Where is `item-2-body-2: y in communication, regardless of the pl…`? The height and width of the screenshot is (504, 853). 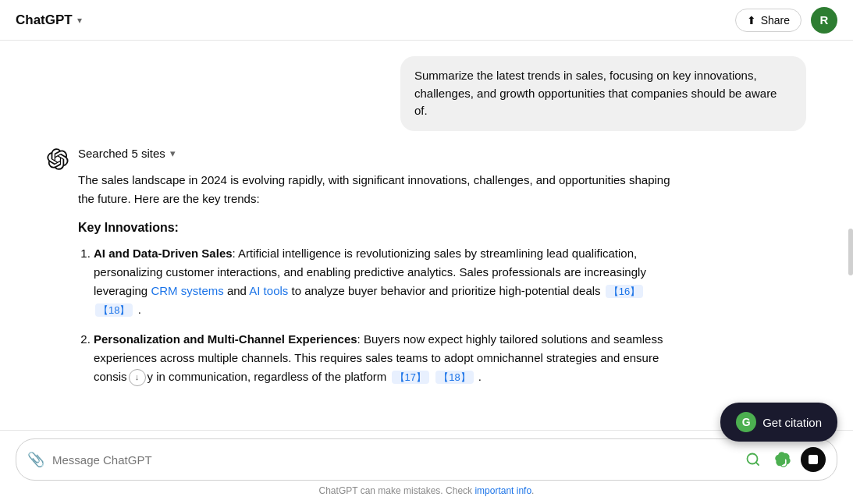
item-2-body-2: y in communication, regardless of the pl… is located at coordinates (267, 376).